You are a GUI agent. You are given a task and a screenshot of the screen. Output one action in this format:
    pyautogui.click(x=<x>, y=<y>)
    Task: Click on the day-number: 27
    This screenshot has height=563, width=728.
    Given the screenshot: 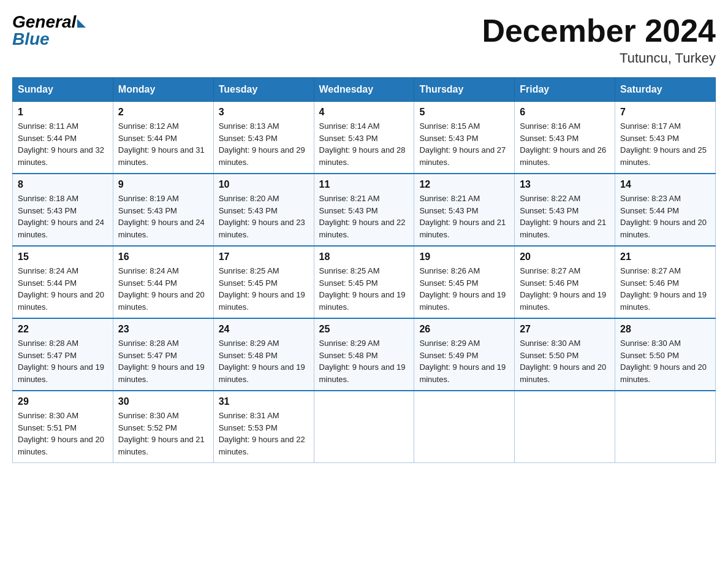 What is the action you would take?
    pyautogui.click(x=565, y=329)
    